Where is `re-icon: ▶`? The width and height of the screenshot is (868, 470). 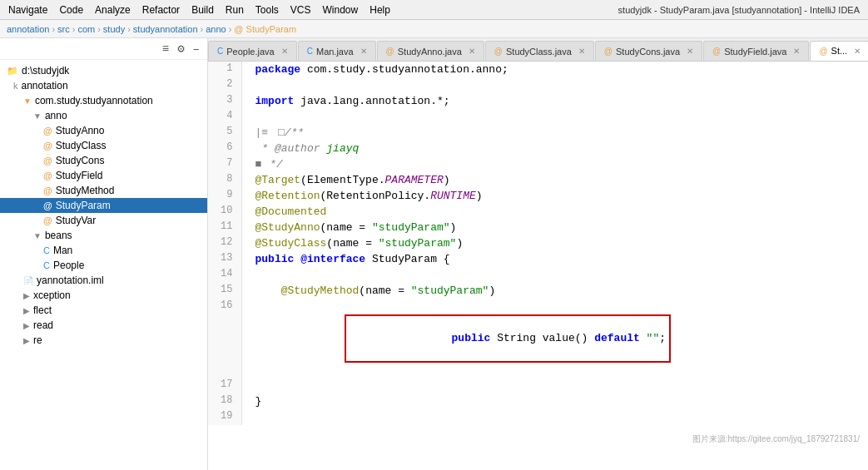
re-icon: ▶ is located at coordinates (27, 341).